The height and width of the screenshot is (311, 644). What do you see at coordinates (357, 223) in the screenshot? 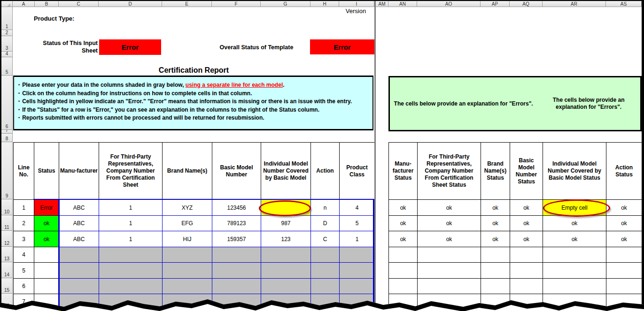
I see `cell-product-class: 5` at bounding box center [357, 223].